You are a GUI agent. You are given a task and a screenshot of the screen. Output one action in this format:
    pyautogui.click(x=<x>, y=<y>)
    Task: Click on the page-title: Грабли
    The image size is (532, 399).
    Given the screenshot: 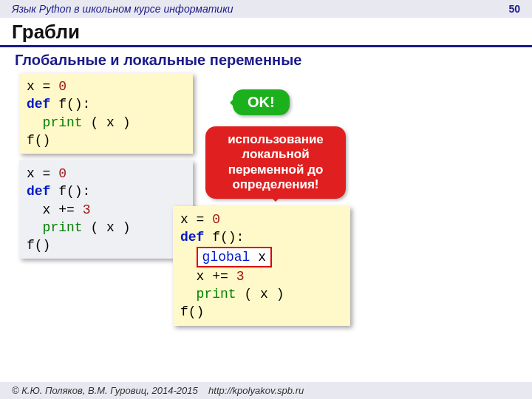 What is the action you would take?
    pyautogui.click(x=266, y=33)
    